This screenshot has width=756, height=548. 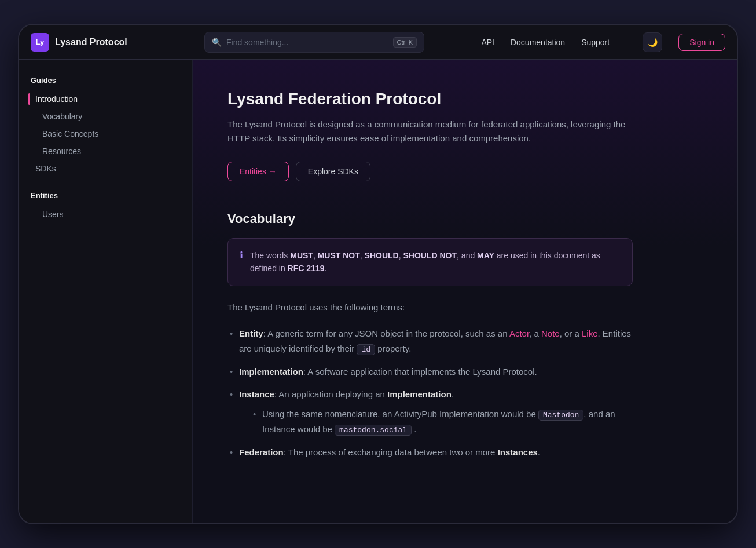 What do you see at coordinates (626, 42) in the screenshot?
I see `nav-divider` at bounding box center [626, 42].